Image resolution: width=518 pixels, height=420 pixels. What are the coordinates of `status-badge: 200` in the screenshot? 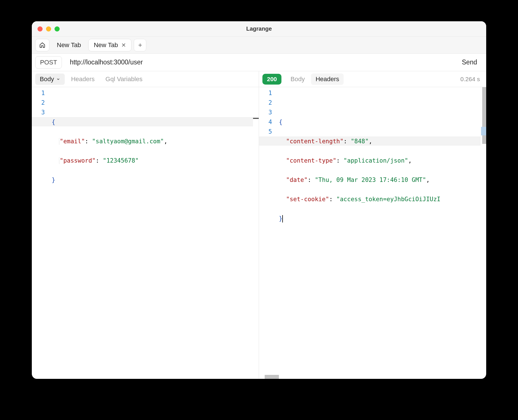 It's located at (272, 79).